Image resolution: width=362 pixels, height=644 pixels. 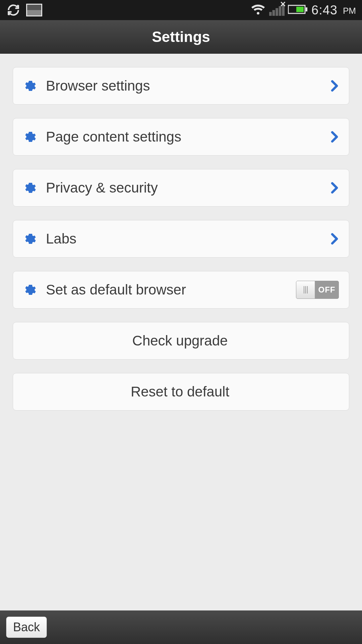 What do you see at coordinates (317, 290) in the screenshot?
I see `default-browser-toggle: OFF` at bounding box center [317, 290].